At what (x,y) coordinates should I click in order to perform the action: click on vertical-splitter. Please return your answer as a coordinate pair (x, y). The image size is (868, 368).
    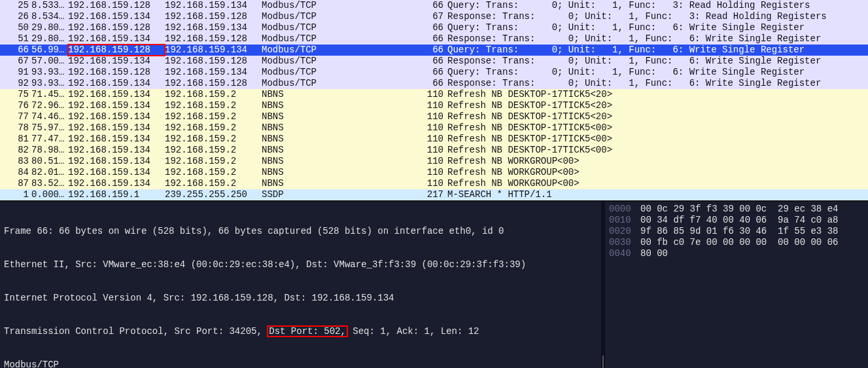
    Looking at the image, I should click on (603, 285).